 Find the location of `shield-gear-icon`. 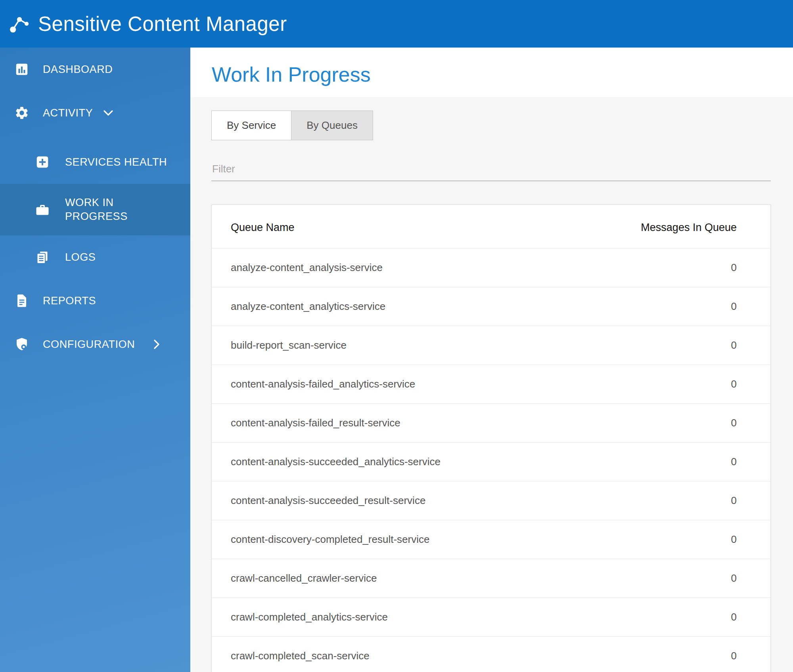

shield-gear-icon is located at coordinates (22, 344).